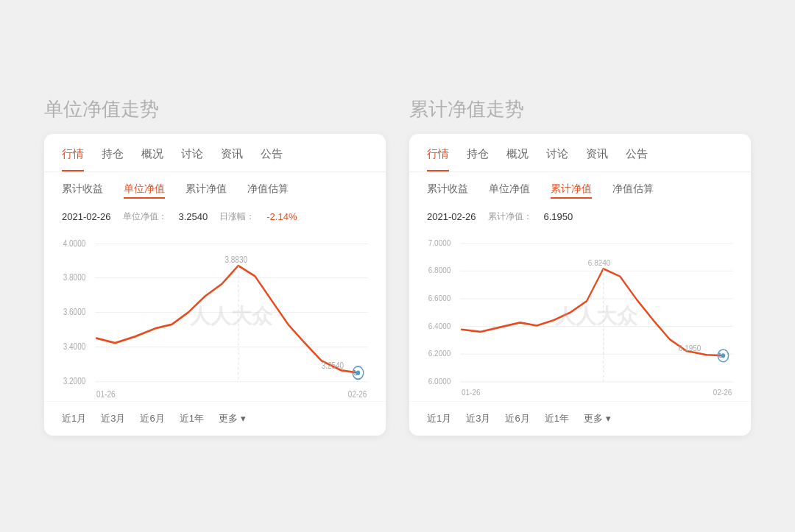  Describe the element at coordinates (215, 153) in the screenshot. I see `left-nav-tabs: 行情 持仓 概况 讨论 资讯 公告` at that location.